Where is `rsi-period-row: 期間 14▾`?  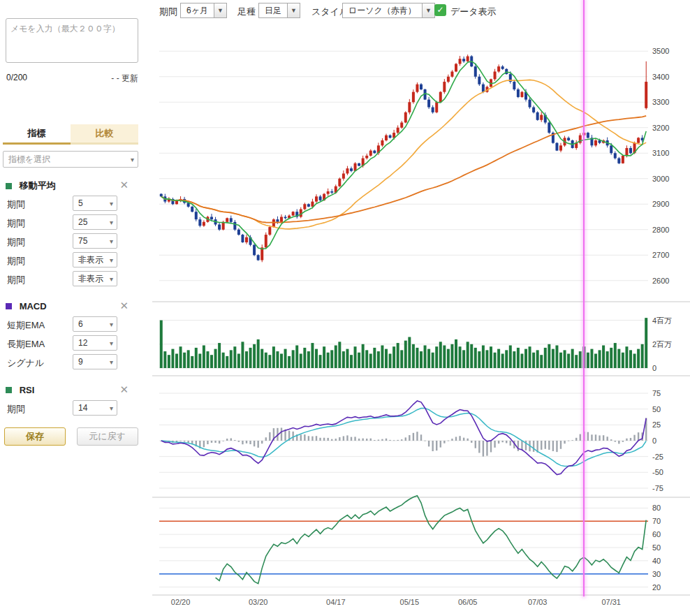 rsi-period-row: 期間 14▾ is located at coordinates (76, 409).